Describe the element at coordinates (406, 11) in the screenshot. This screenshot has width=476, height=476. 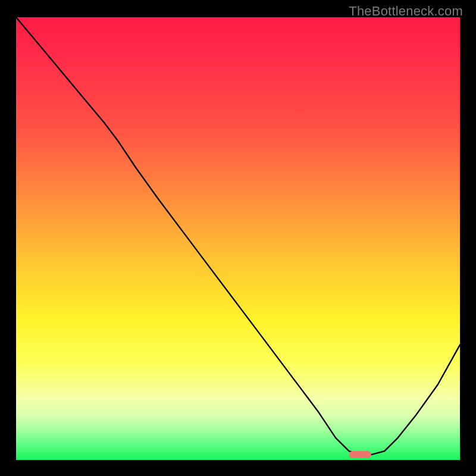
I see `watermark-text: TheBottleneck.com` at that location.